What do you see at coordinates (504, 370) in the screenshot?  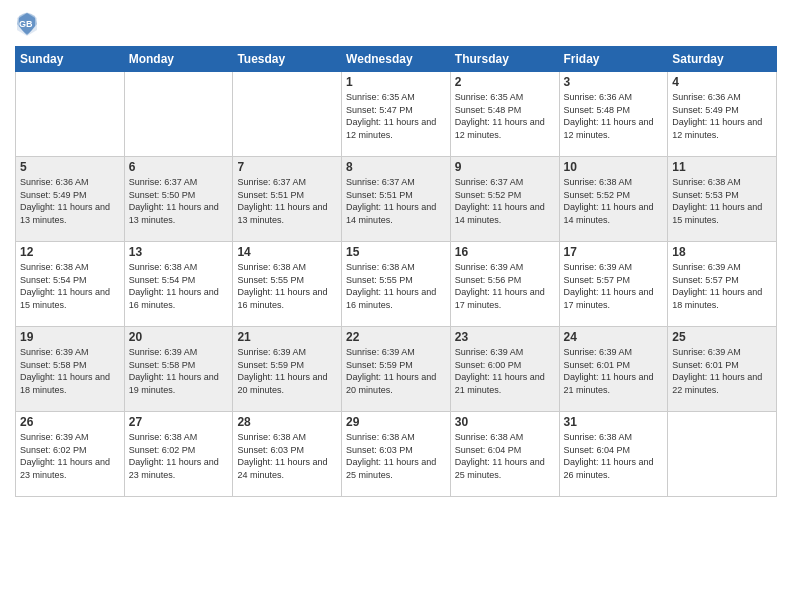 I see `table-row: 23Sunrise: 6:39 AMSunset: 6:00 PMDayligh…` at bounding box center [504, 370].